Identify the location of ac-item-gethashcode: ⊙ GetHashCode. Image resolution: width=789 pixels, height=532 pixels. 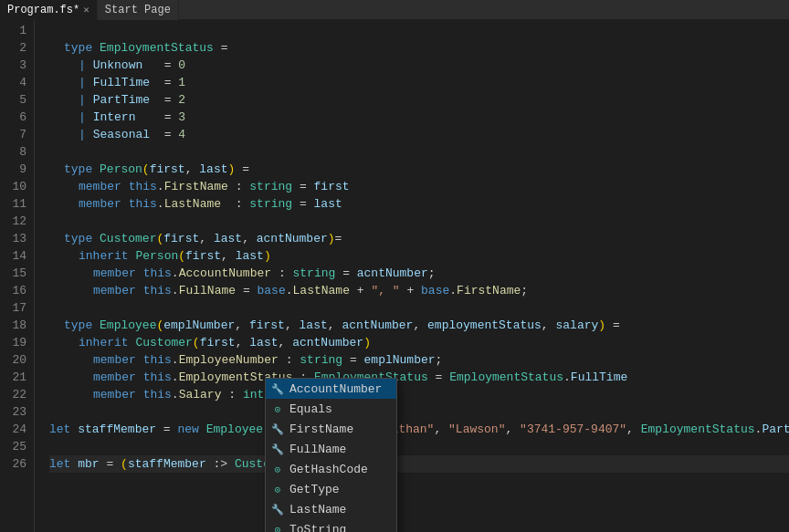
(331, 469).